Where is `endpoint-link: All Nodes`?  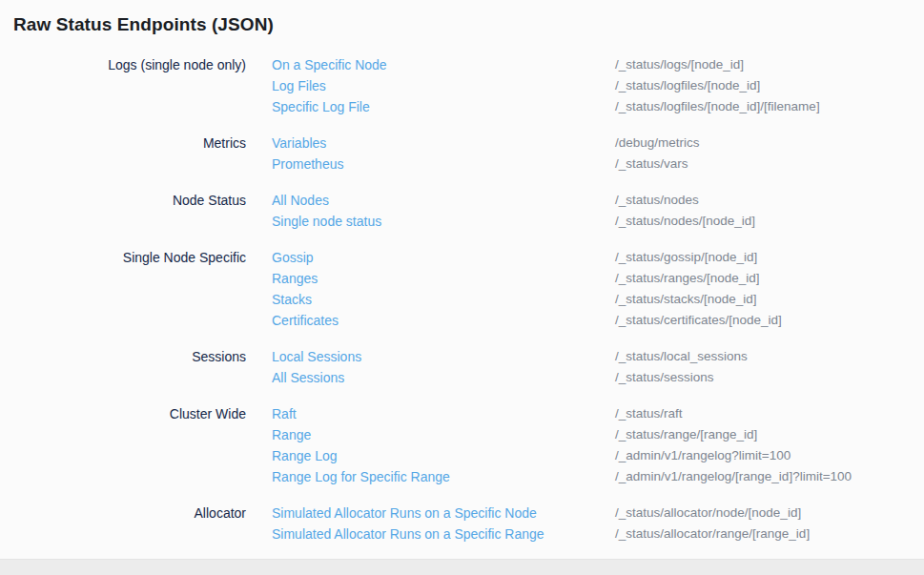
endpoint-link: All Nodes is located at coordinates (443, 200).